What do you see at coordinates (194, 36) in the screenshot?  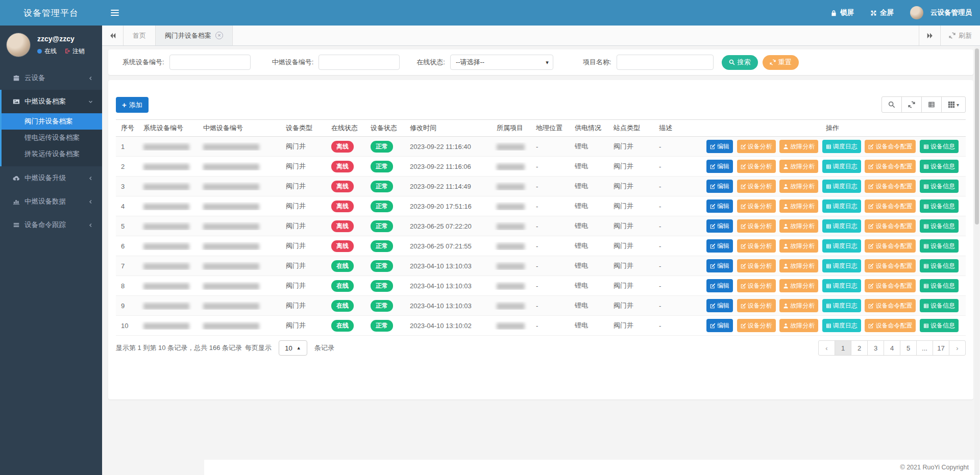 I see `tab-valve-well-archive: 阀门井设备档案 ×` at bounding box center [194, 36].